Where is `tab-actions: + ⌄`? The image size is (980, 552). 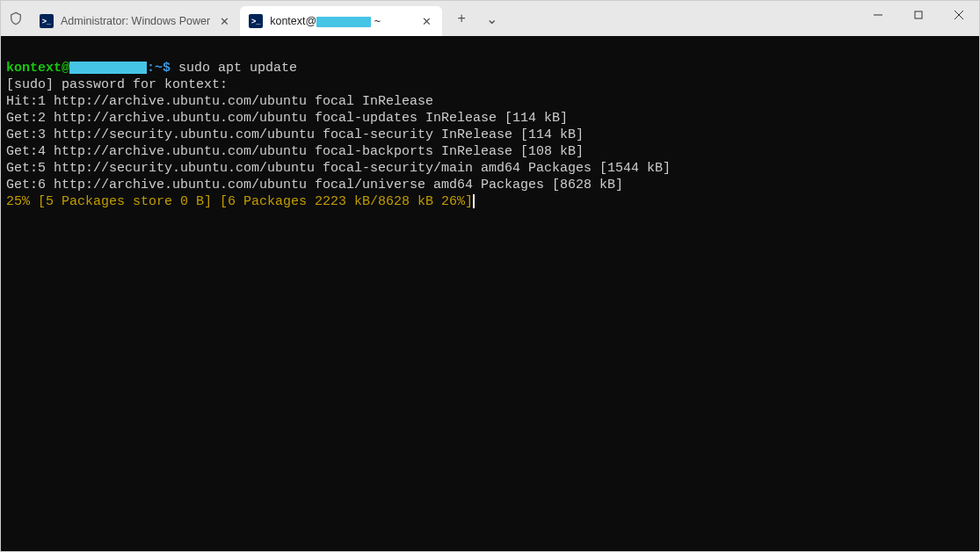 tab-actions: + ⌄ is located at coordinates (474, 18).